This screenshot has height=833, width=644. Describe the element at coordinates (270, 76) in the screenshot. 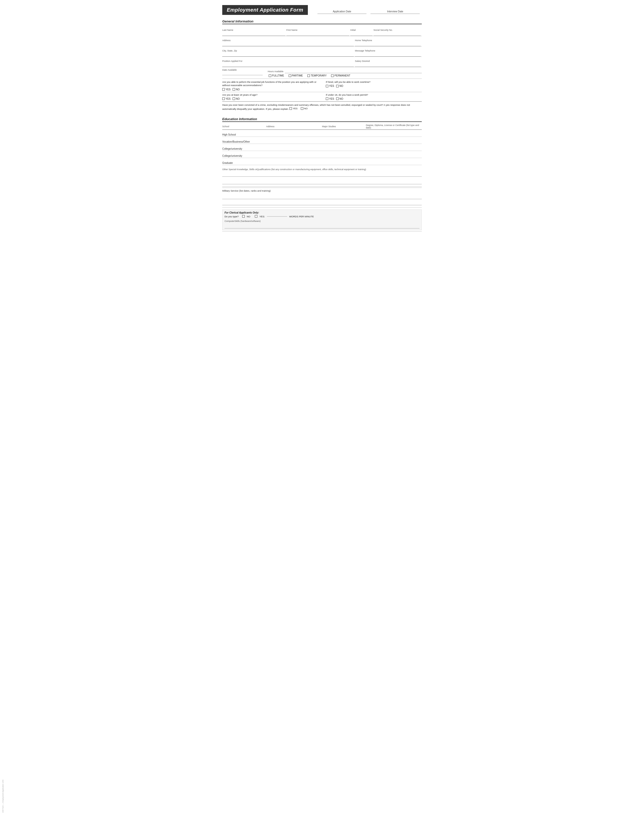

I see `fulltime-box` at that location.